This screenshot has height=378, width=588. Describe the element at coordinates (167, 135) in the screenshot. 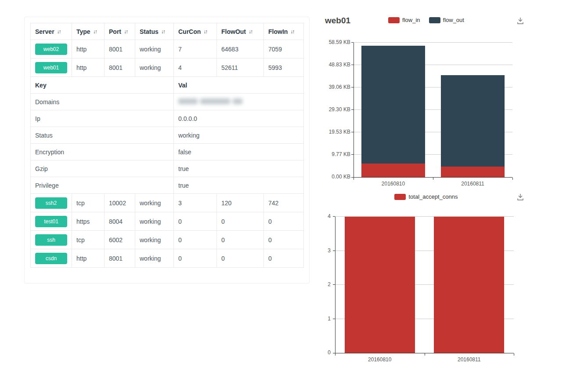

I see `detail-row: Status working` at that location.